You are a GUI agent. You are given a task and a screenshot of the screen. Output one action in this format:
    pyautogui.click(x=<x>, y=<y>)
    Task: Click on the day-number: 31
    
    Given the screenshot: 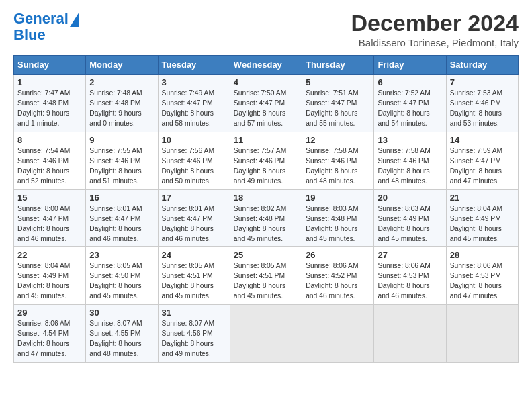 What is the action you would take?
    pyautogui.click(x=194, y=313)
    